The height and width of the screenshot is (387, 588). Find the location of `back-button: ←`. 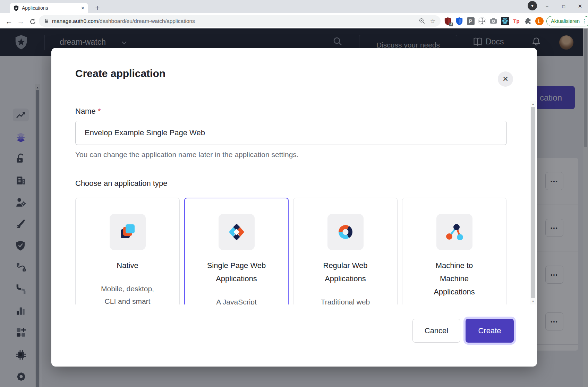

back-button: ← is located at coordinates (9, 22).